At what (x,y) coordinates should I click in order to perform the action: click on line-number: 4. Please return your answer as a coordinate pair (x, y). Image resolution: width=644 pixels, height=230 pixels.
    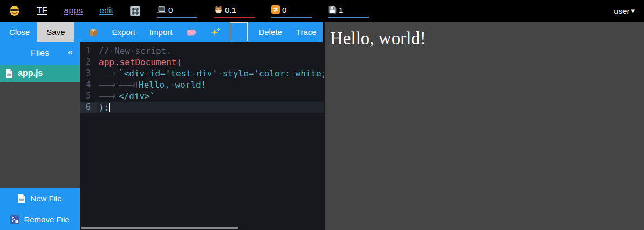
    Looking at the image, I should click on (88, 85).